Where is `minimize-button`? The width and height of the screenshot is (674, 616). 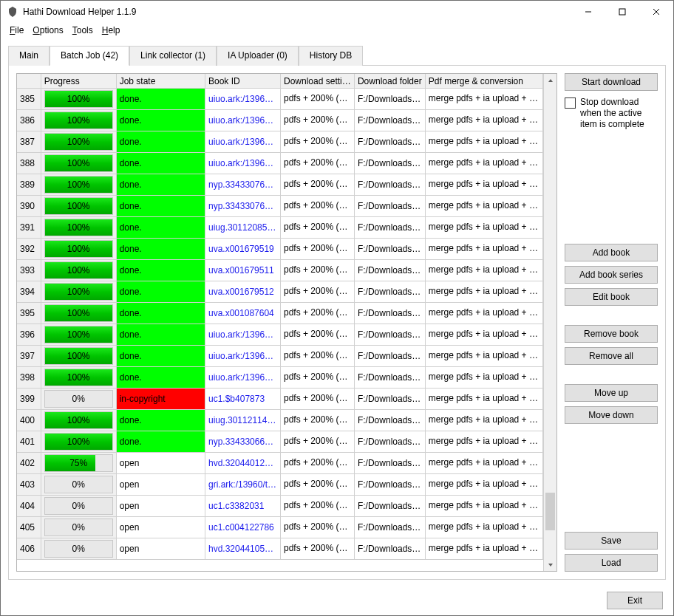 minimize-button is located at coordinates (588, 12).